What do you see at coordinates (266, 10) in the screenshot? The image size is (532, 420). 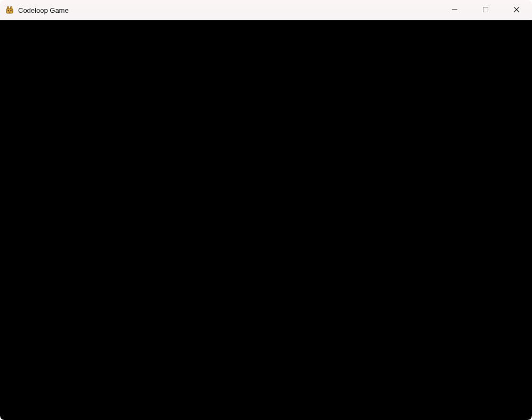 I see `titlebar: Codeloop Game` at bounding box center [266, 10].